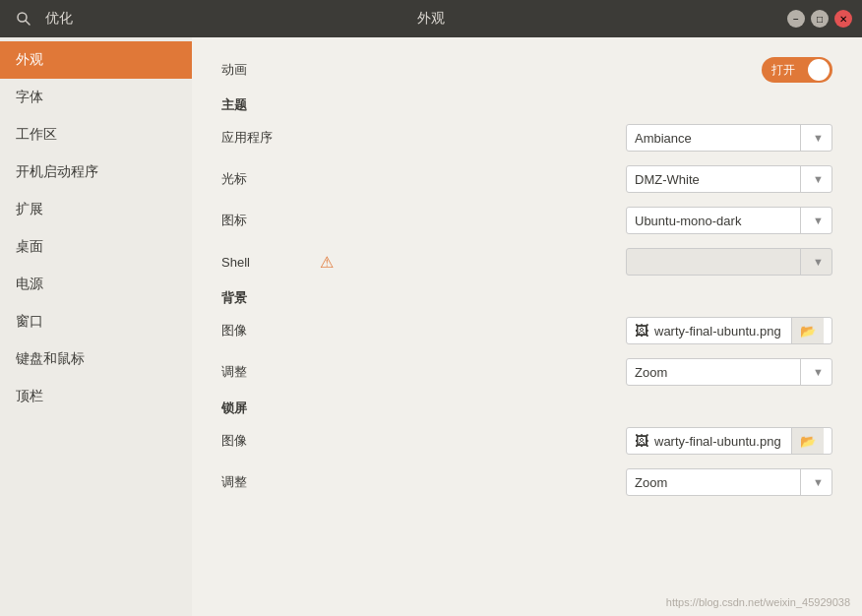 Image resolution: width=862 pixels, height=616 pixels. What do you see at coordinates (820, 19) in the screenshot?
I see `window-controls: − □ ✕` at bounding box center [820, 19].